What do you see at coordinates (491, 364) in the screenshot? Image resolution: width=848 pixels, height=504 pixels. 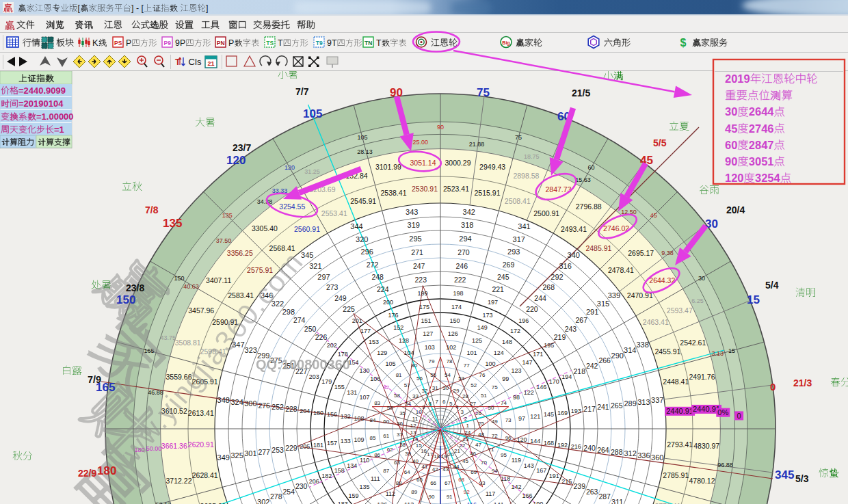 I see `svg-text: 100` at bounding box center [491, 364].